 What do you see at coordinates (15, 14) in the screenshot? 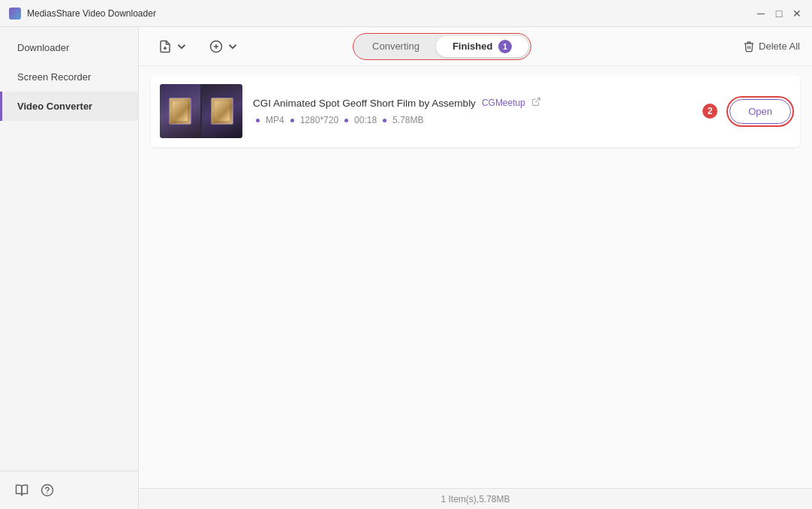
I see `app-icon` at bounding box center [15, 14].